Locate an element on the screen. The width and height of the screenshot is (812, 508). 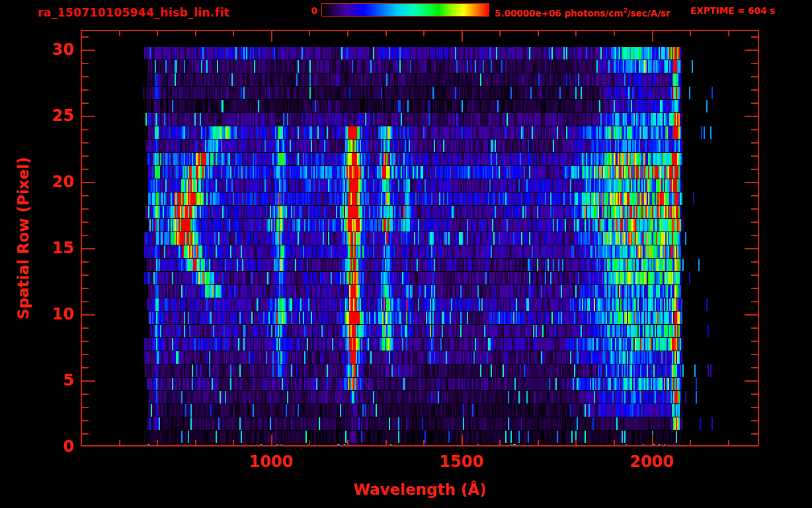
exptime-label: EXPTIME = 604 s is located at coordinates (733, 11).